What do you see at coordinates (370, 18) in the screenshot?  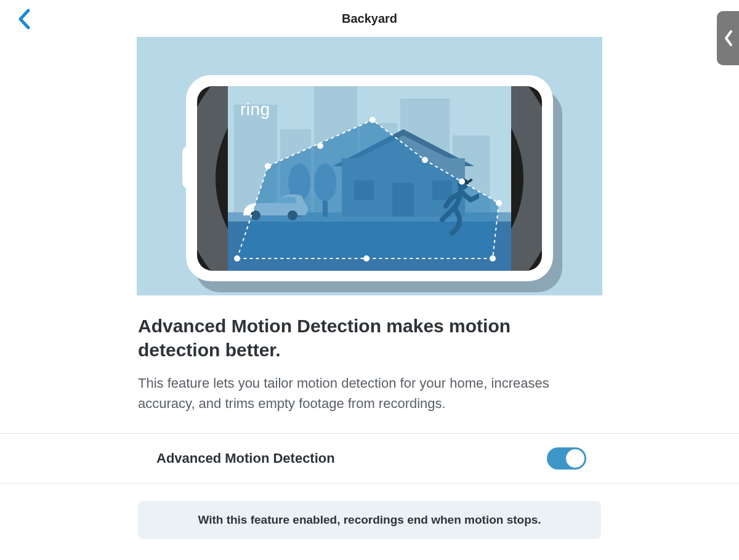 I see `header: Backyard` at bounding box center [370, 18].